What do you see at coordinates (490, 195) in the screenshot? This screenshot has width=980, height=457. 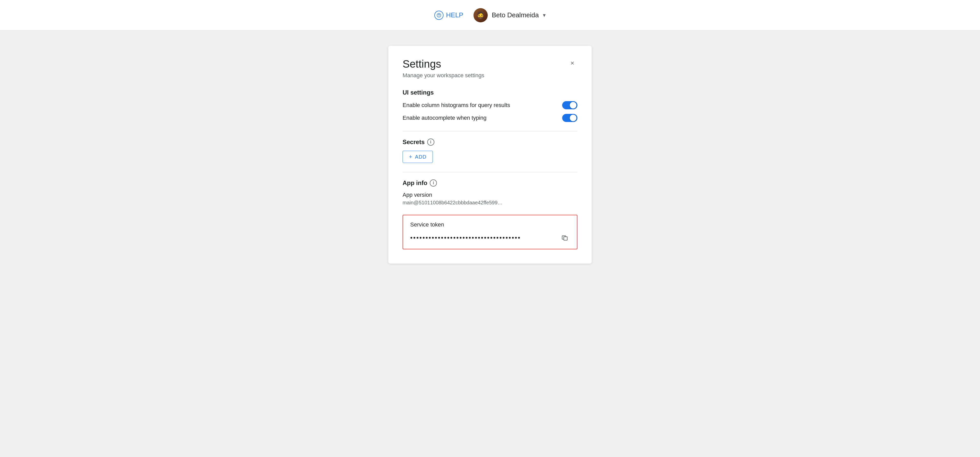 I see `app-version-label: App version` at bounding box center [490, 195].